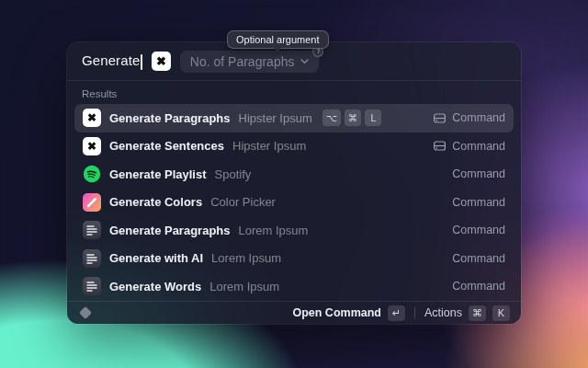  What do you see at coordinates (294, 175) in the screenshot?
I see `result-row-generate-playlist: Generate Playlist Spotify Command` at bounding box center [294, 175].